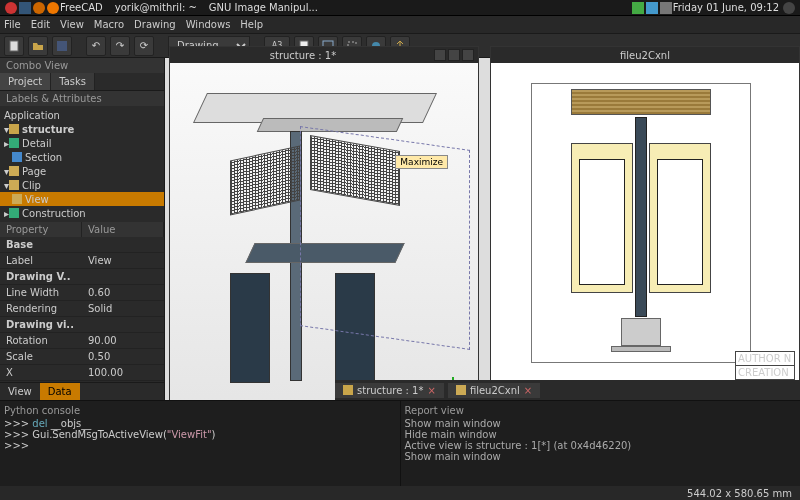 The height and width of the screenshot is (500, 800). Describe the element at coordinates (41, 260) in the screenshot. I see `prop-key: Label` at that location.